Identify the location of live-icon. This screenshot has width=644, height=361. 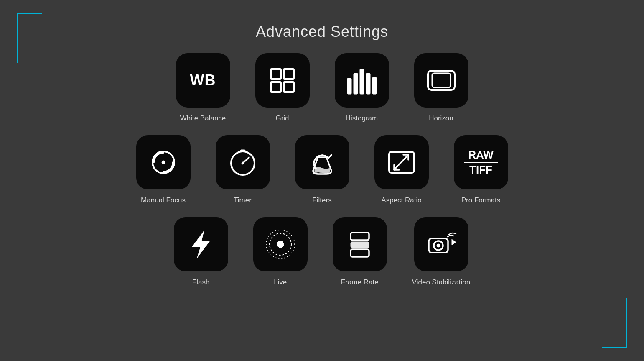
(280, 244).